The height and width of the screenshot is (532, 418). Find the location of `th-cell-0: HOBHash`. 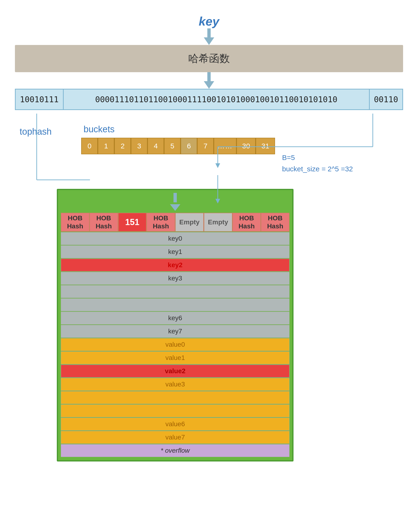

th-cell-0: HOBHash is located at coordinates (75, 222).